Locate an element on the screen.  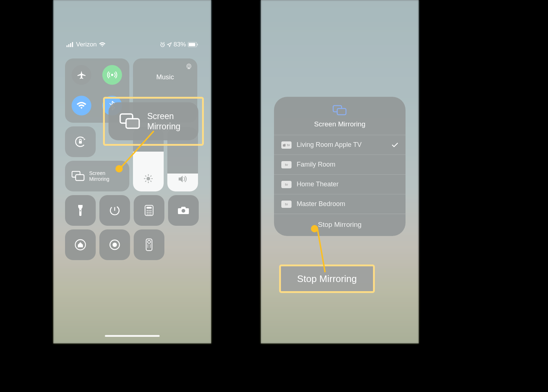
camera-button is located at coordinates (183, 210).